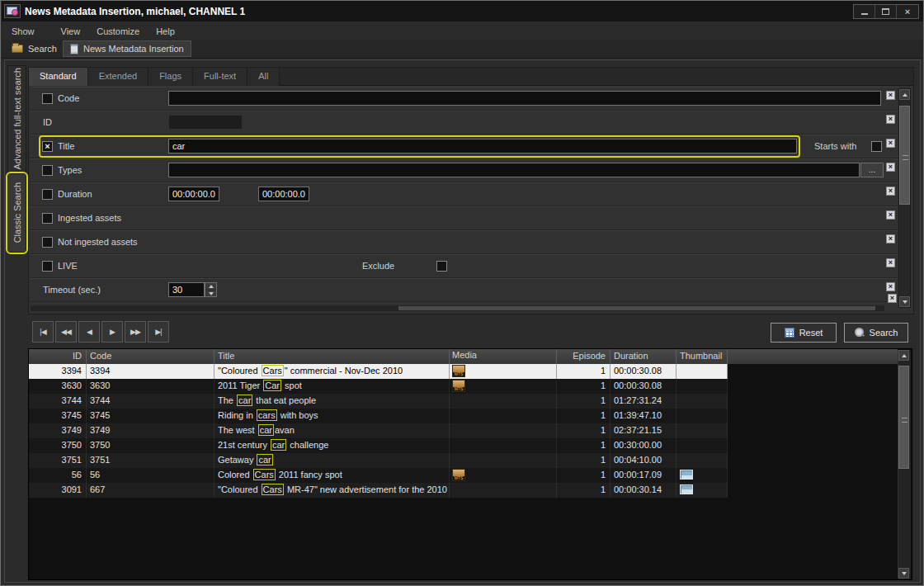 The width and height of the screenshot is (924, 586). Describe the element at coordinates (378, 401) in the screenshot. I see `table-row: 3744 3744 The car that eat people 1 01:2…` at that location.